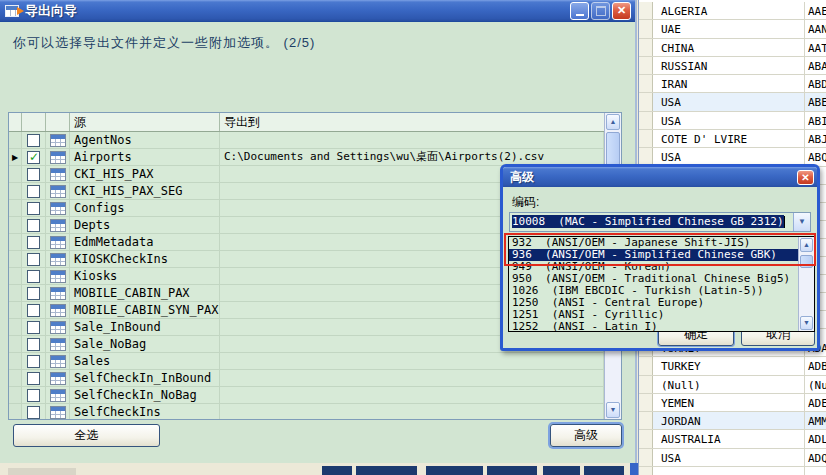  Describe the element at coordinates (816, 120) in the screenshot. I see `airport-code-cell: ABI` at that location.